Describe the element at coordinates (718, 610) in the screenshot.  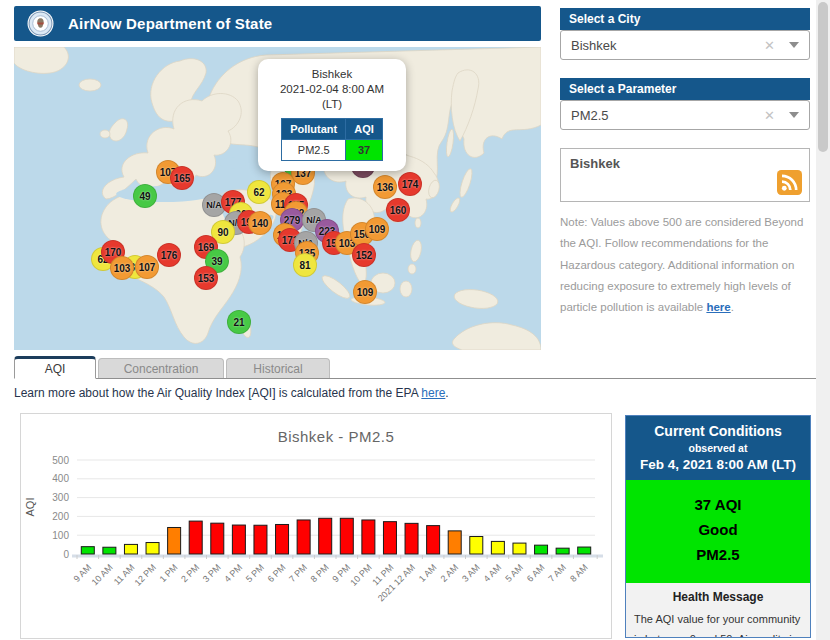
I see `health-message-section: Health Message The AQI value for your co…` at that location.